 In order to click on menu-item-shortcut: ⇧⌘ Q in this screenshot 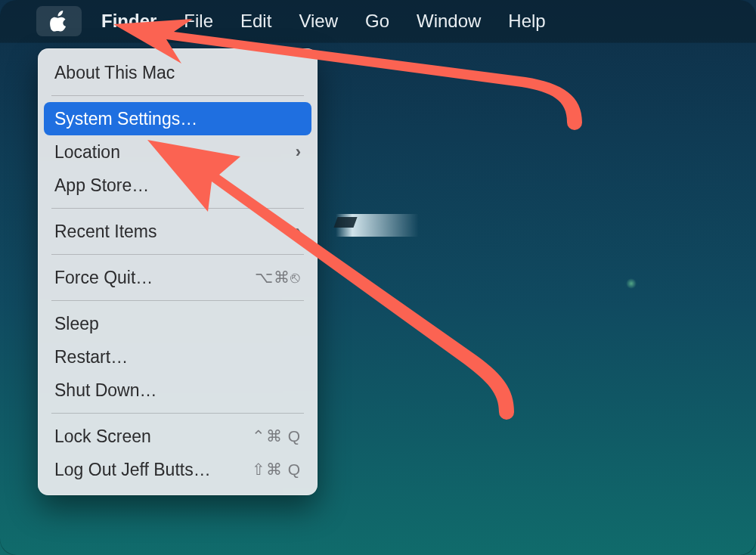, I will do `click(277, 470)`.